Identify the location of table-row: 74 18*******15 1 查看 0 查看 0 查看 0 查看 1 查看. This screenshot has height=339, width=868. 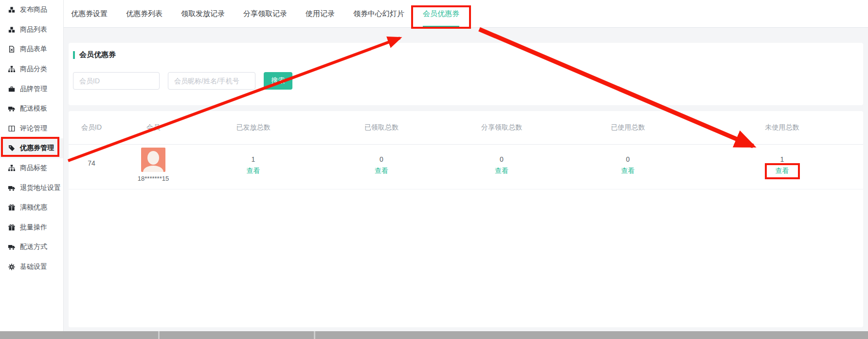
(466, 167).